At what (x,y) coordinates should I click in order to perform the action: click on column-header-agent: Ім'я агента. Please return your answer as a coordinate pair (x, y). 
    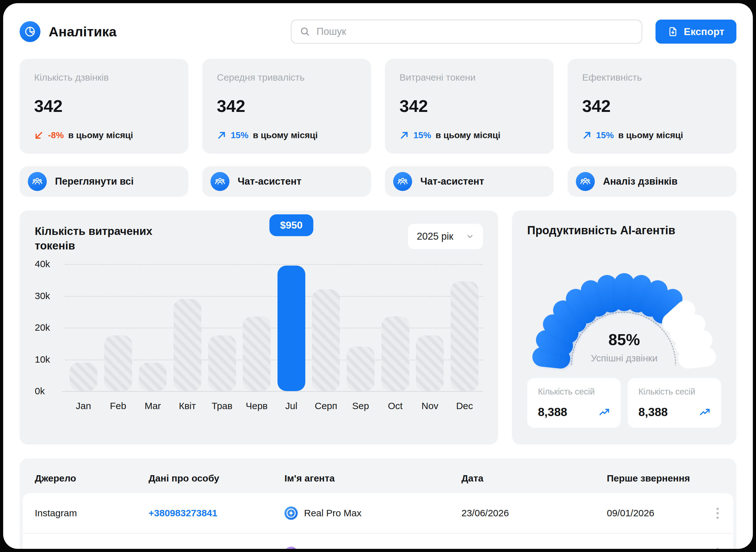
    Looking at the image, I should click on (373, 478).